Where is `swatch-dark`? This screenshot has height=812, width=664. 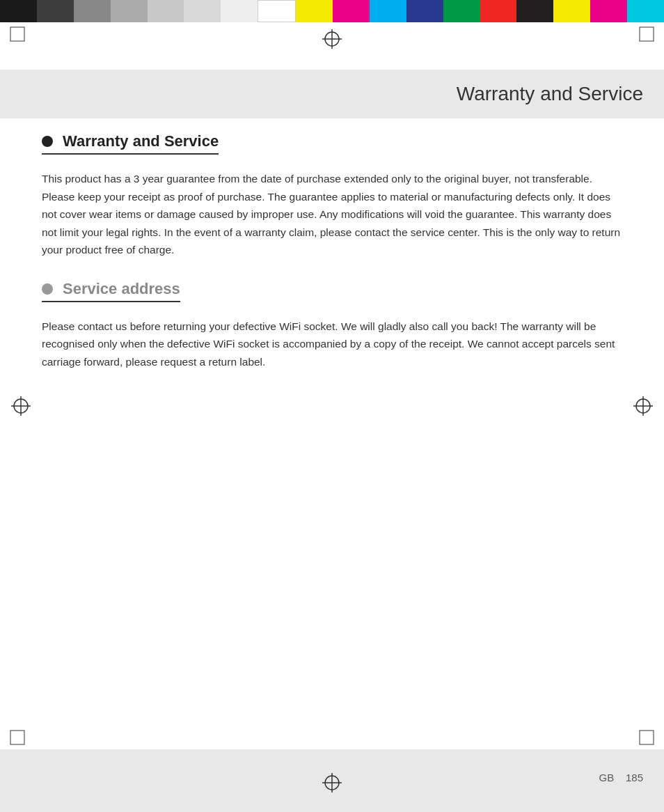 swatch-dark is located at coordinates (535, 11).